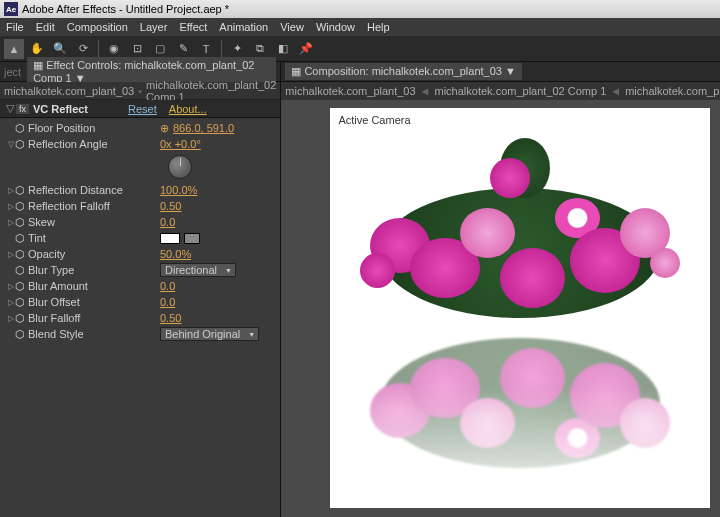  I want to click on hand-tool-icon: ✋, so click(37, 49).